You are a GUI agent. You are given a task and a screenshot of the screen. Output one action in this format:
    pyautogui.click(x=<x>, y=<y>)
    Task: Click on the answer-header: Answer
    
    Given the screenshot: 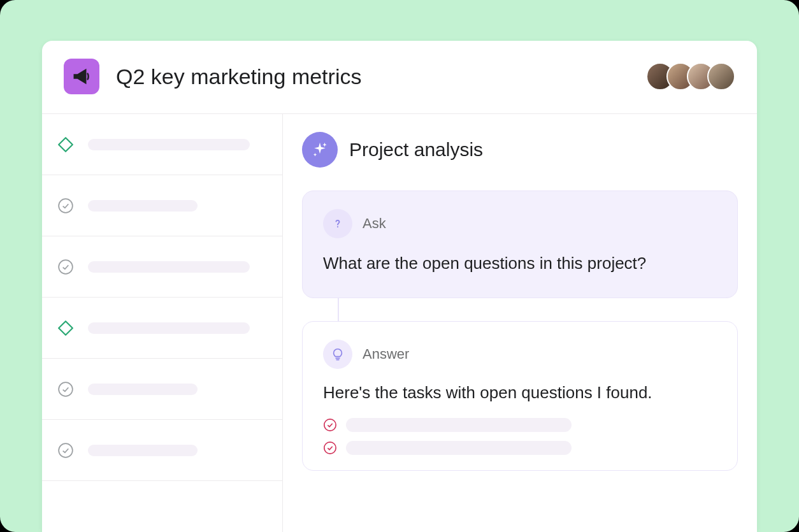 What is the action you would take?
    pyautogui.click(x=520, y=354)
    